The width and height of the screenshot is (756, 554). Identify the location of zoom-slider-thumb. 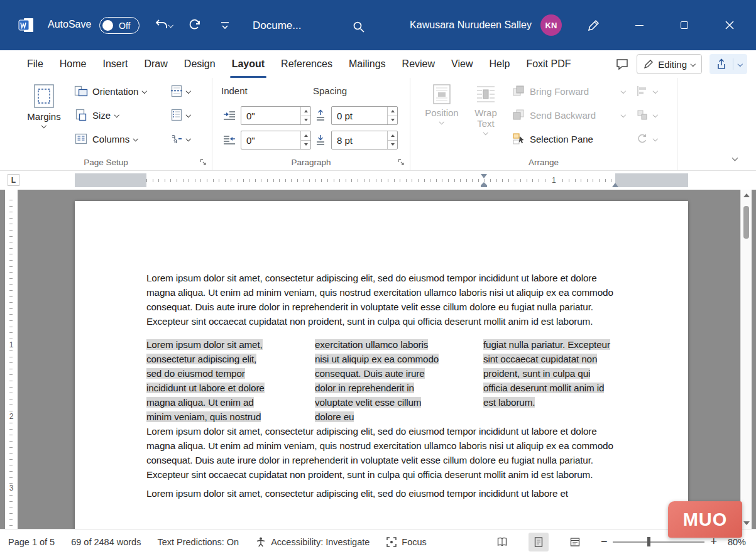
(649, 541).